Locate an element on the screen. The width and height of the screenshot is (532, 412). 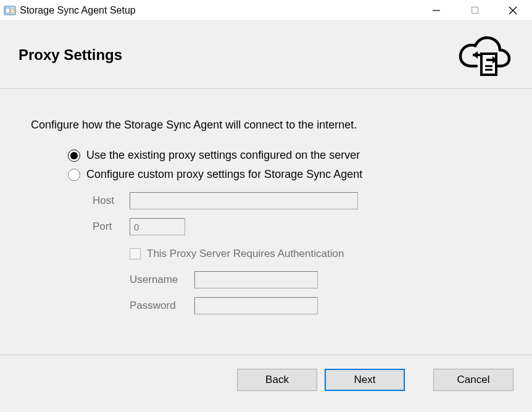
password-row: Password is located at coordinates (315, 306).